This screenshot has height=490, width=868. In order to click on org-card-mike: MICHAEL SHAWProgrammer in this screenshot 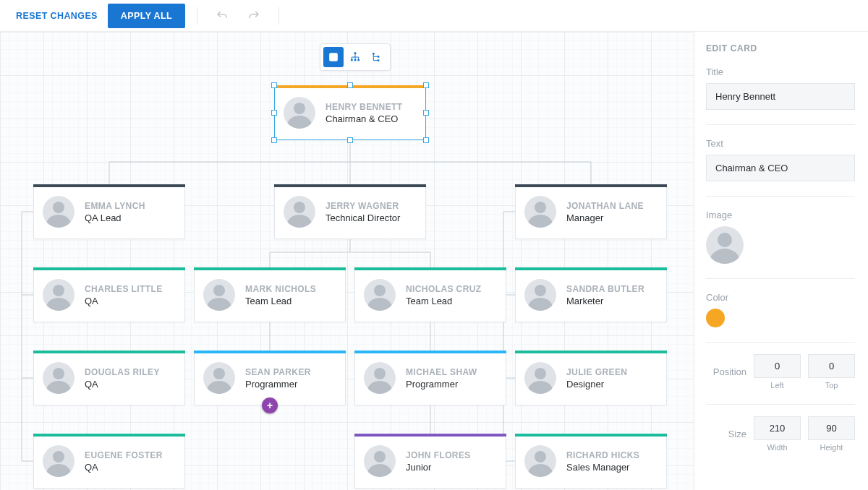, I will do `click(430, 378)`.